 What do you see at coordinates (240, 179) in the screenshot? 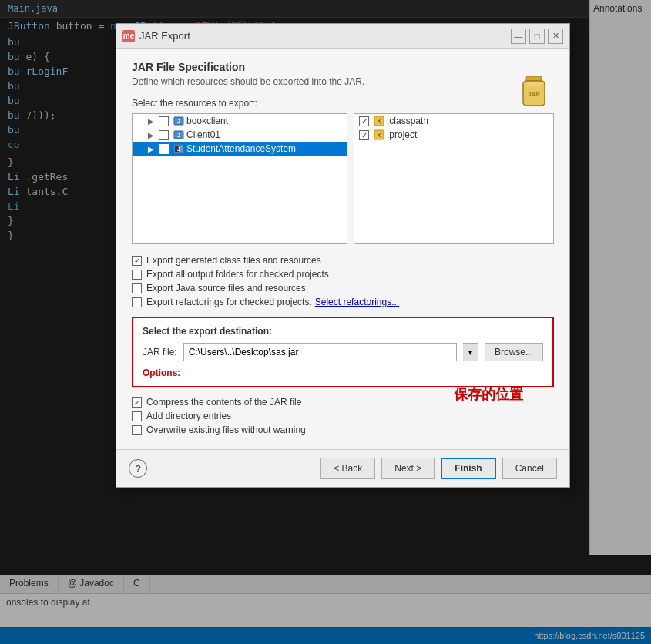
I see `tree-panel: ▶ J bookclient ▶ J Client01` at bounding box center [240, 179].